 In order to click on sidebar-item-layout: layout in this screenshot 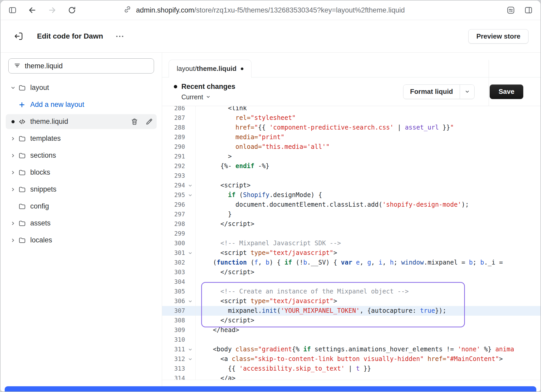, I will do `click(81, 88)`.